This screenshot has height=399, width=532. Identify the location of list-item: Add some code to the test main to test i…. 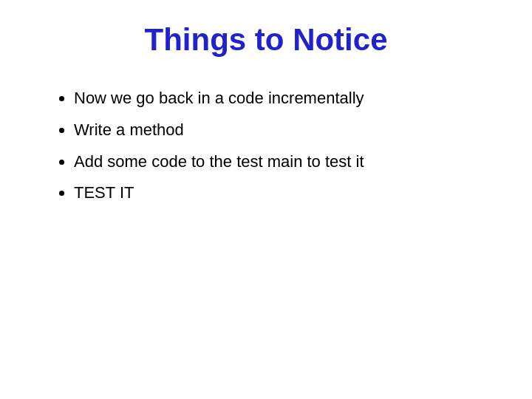
(281, 163).